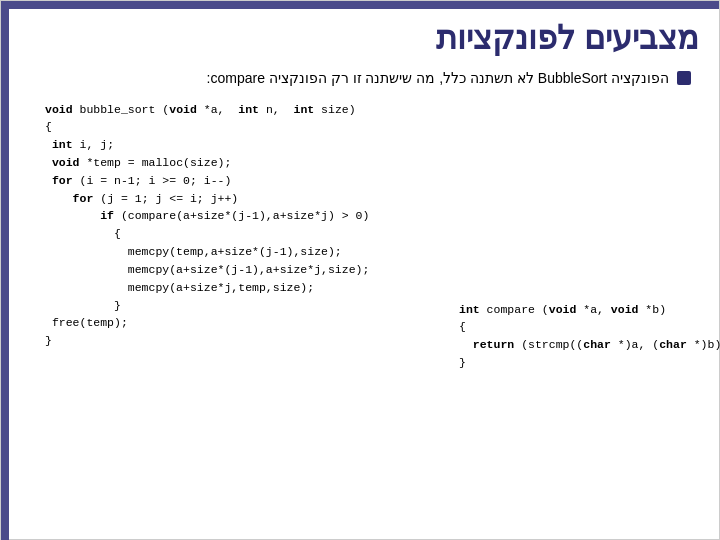  Describe the element at coordinates (364, 79) in the screenshot. I see `bullet-section: הפונקציה BubbleSort לא תשתנה כלל, מה שיש…` at that location.